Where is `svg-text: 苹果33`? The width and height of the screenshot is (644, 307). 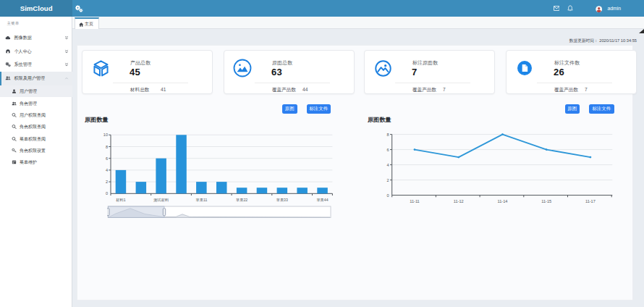 svg-text: 苹果33 is located at coordinates (282, 200).